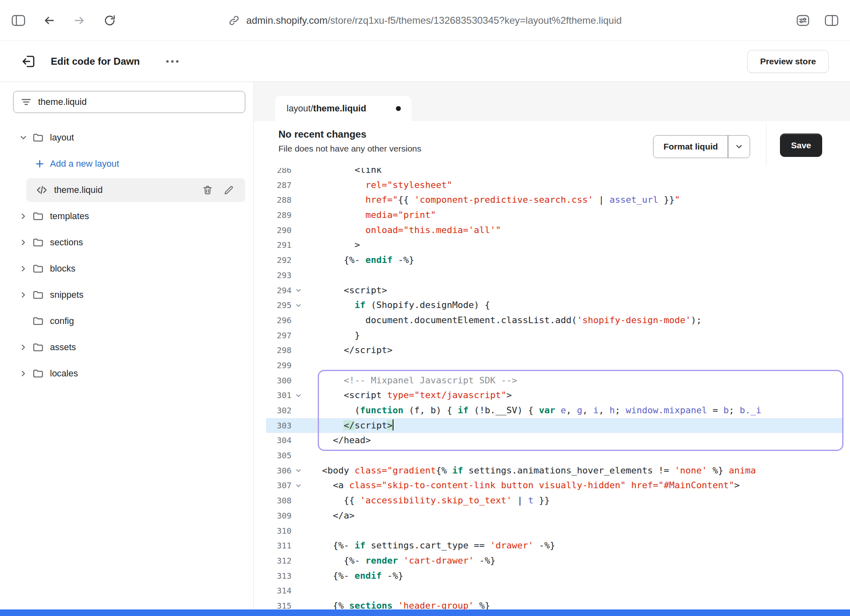 The image size is (850, 616). What do you see at coordinates (29, 61) in the screenshot?
I see `exit-icon` at bounding box center [29, 61].